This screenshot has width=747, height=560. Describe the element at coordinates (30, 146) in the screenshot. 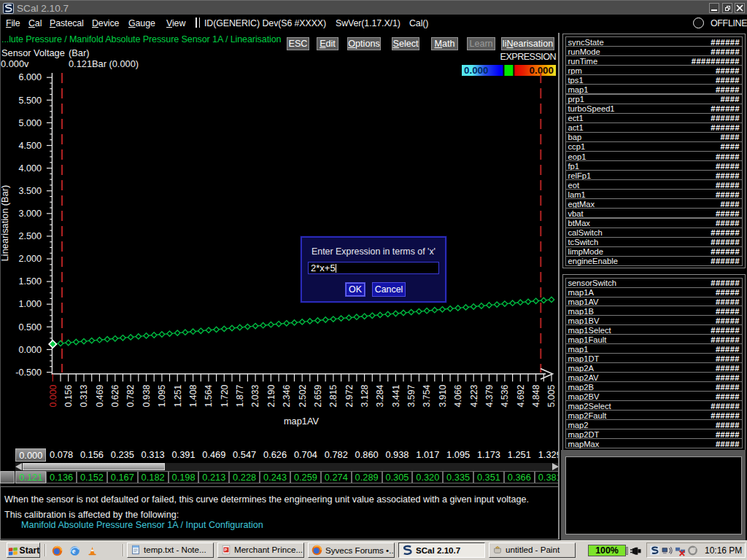

I see `svg-text: 4.500` at that location.